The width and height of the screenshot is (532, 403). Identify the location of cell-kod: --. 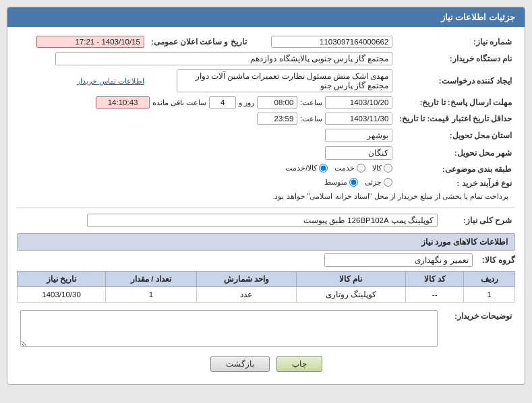
(434, 295).